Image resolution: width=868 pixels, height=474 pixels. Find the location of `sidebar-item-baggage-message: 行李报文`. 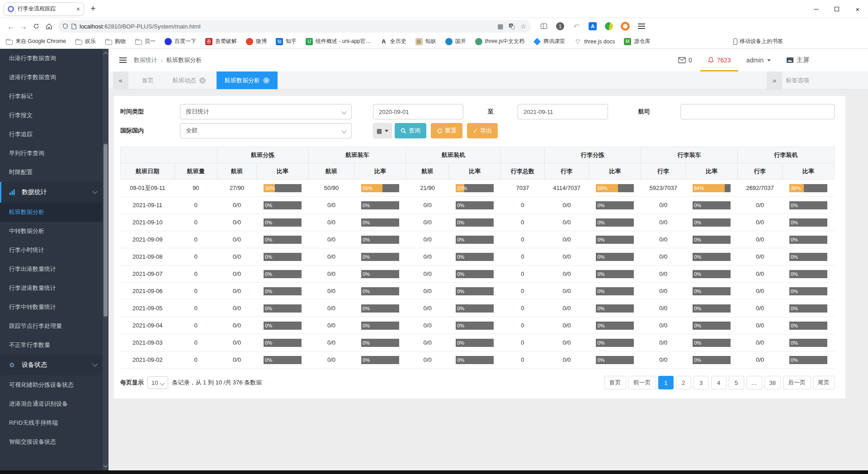

sidebar-item-baggage-message: 行李报文 is located at coordinates (54, 115).